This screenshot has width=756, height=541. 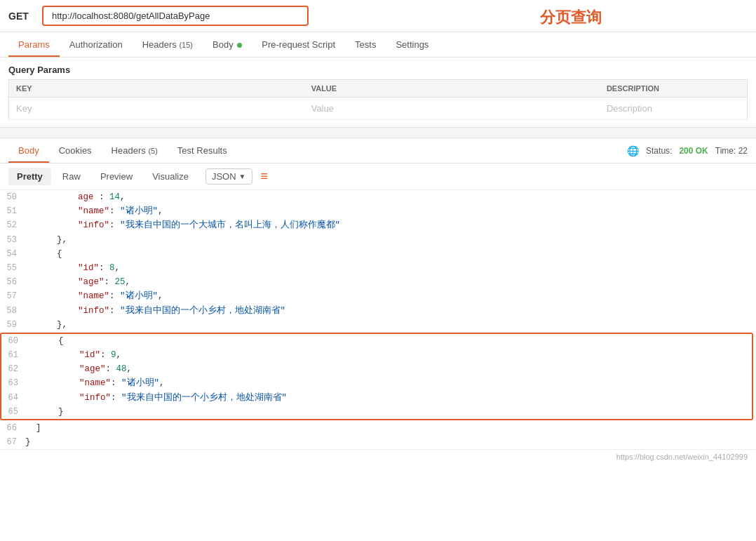 What do you see at coordinates (378, 456) in the screenshot?
I see `watermark: https://blog.csdn.net/weixin_44102999` at bounding box center [378, 456].